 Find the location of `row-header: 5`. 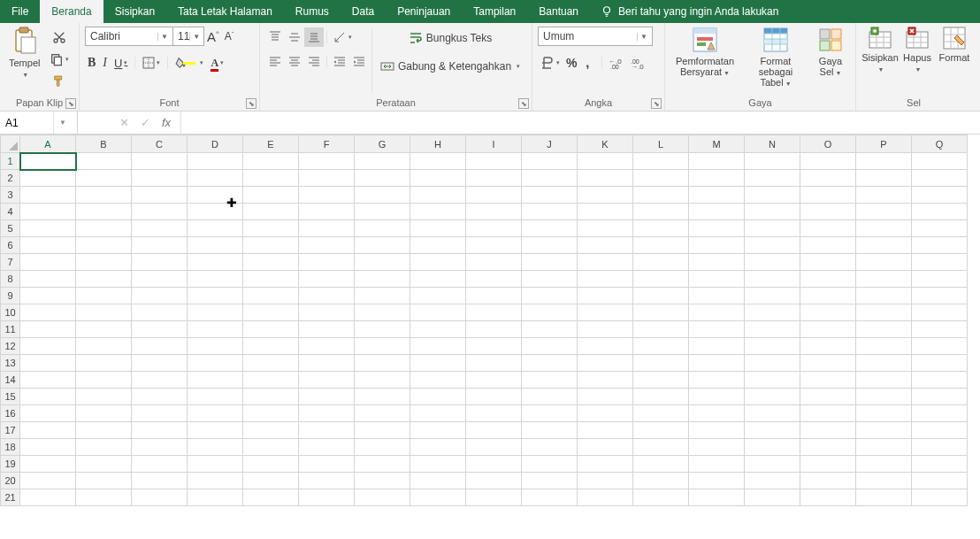

row-header: 5 is located at coordinates (11, 228).